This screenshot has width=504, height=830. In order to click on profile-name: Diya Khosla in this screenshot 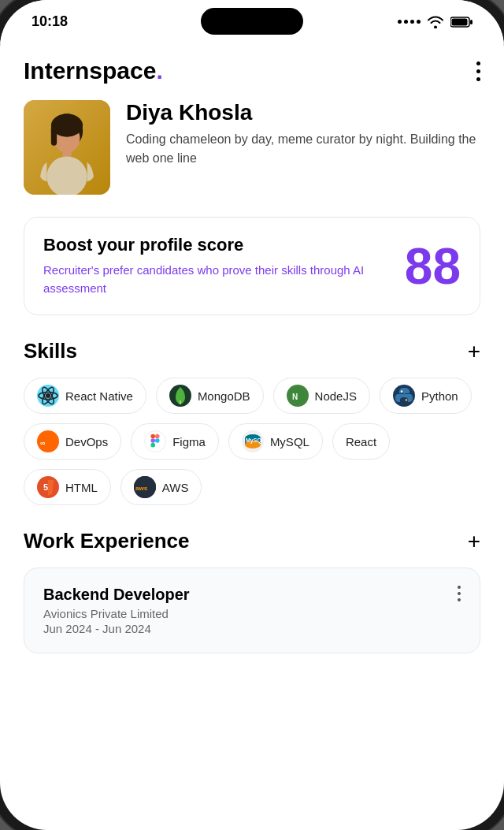, I will do `click(303, 113)`.